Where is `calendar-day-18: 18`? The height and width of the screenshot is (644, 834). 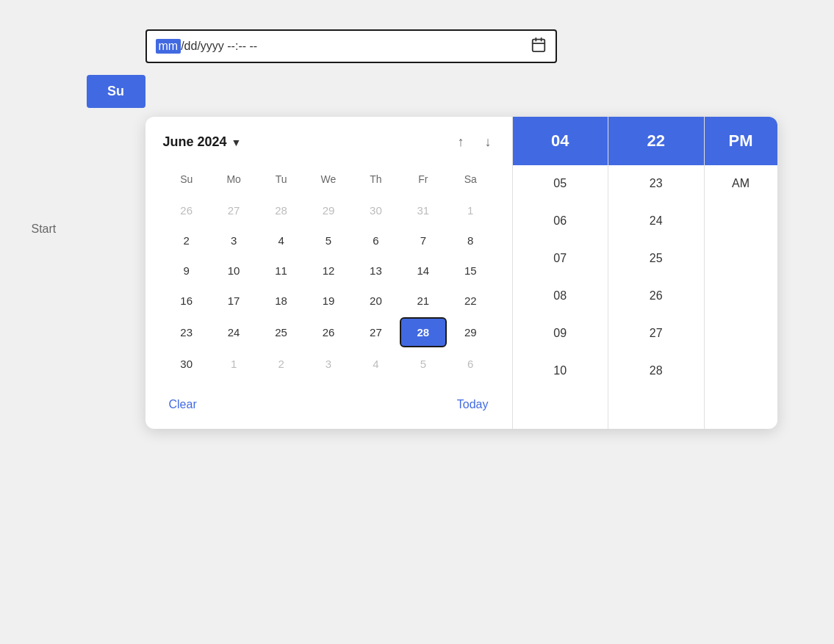 calendar-day-18: 18 is located at coordinates (281, 301).